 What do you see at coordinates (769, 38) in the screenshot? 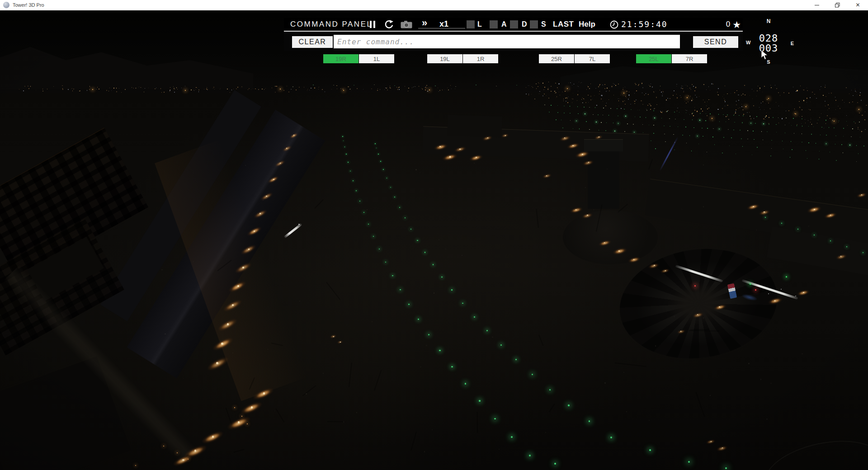
I see `camera-heading-value: 028` at bounding box center [769, 38].